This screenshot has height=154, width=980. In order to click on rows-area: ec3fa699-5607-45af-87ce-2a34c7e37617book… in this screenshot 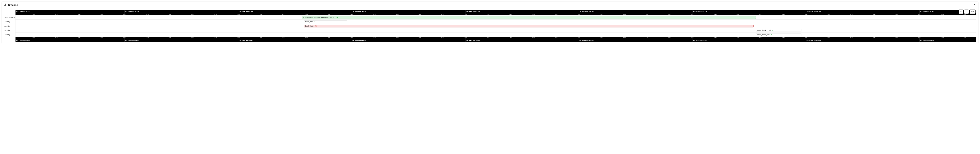, I will do `click(496, 26)`.